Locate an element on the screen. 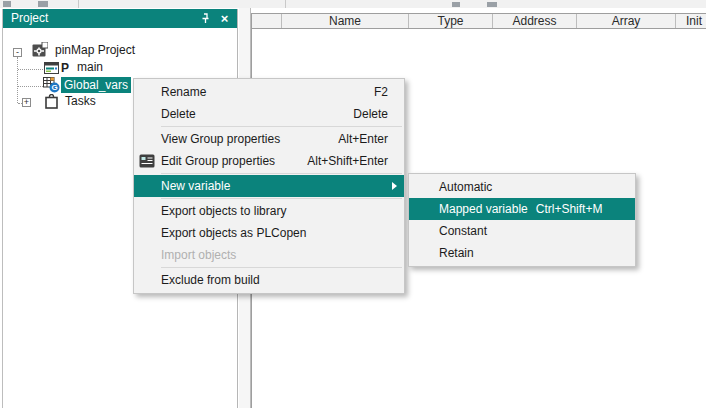  menu-item-shortcut: Alt+Enter is located at coordinates (363, 139).